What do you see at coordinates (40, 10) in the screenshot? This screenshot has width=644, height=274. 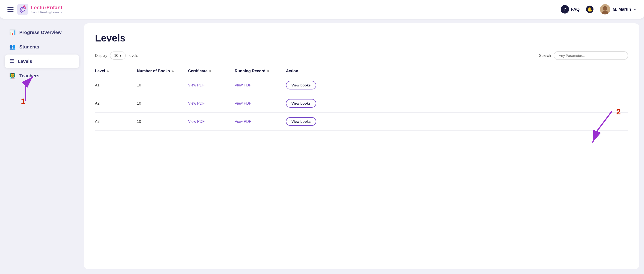 I see `logo-area: LecturEnfant French Reading Lessons` at bounding box center [40, 10].